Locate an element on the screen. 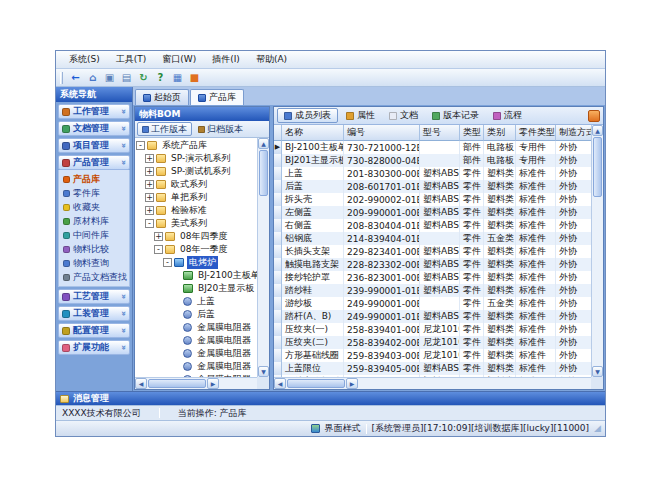 The image size is (660, 477). table-row: 踏纱鞋239-990001-01E塑料ABS零件塑料类标准件外协条 is located at coordinates (432, 290).